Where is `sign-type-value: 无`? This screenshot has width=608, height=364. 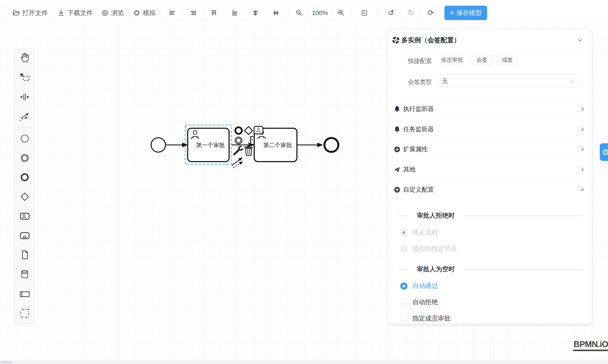 sign-type-value: 无 is located at coordinates (505, 81).